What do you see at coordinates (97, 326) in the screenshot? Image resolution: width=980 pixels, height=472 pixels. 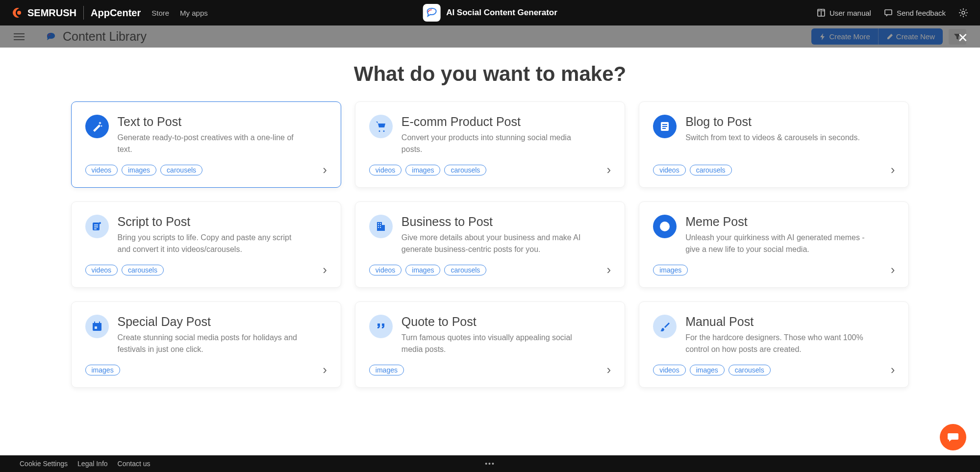 I see `calendar-icon` at bounding box center [97, 326].